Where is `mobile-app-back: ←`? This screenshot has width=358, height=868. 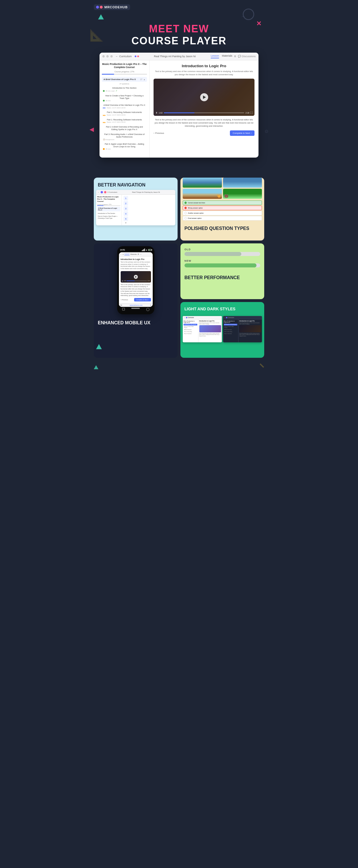
mobile-app-back: ← is located at coordinates (121, 254).